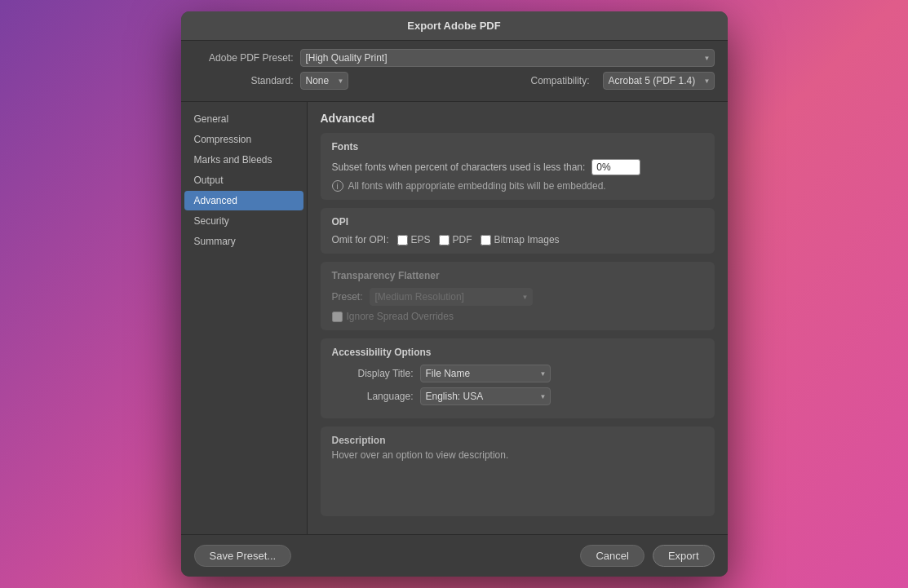 The width and height of the screenshot is (908, 588). Describe the element at coordinates (243, 556) in the screenshot. I see `save-preset-button: Save Preset...` at that location.